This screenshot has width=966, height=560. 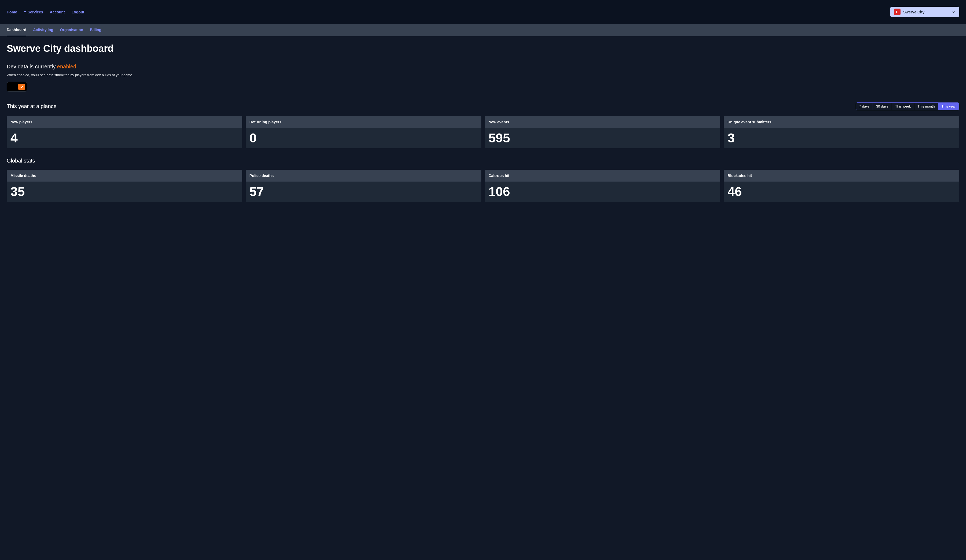 What do you see at coordinates (903, 106) in the screenshot?
I see `time-range-this-week: This week` at bounding box center [903, 106].